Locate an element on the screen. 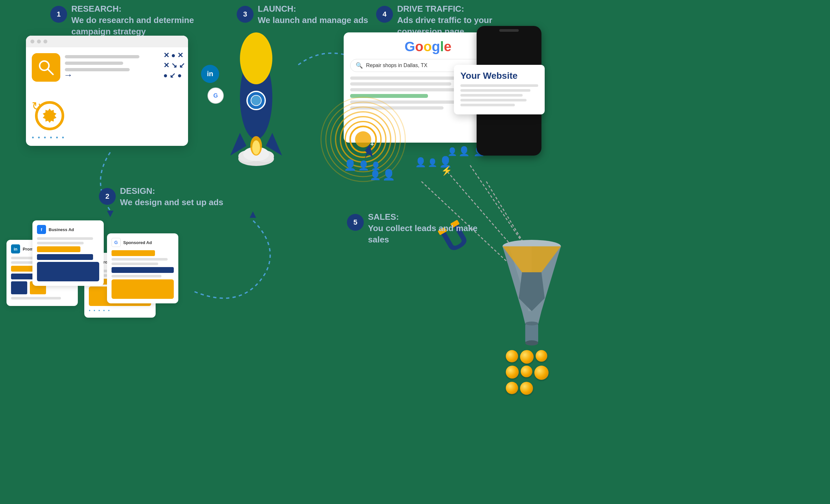 Image resolution: width=830 pixels, height=504 pixels. step-3-label: LAUNCH: We launch and manage ads is located at coordinates (313, 15).